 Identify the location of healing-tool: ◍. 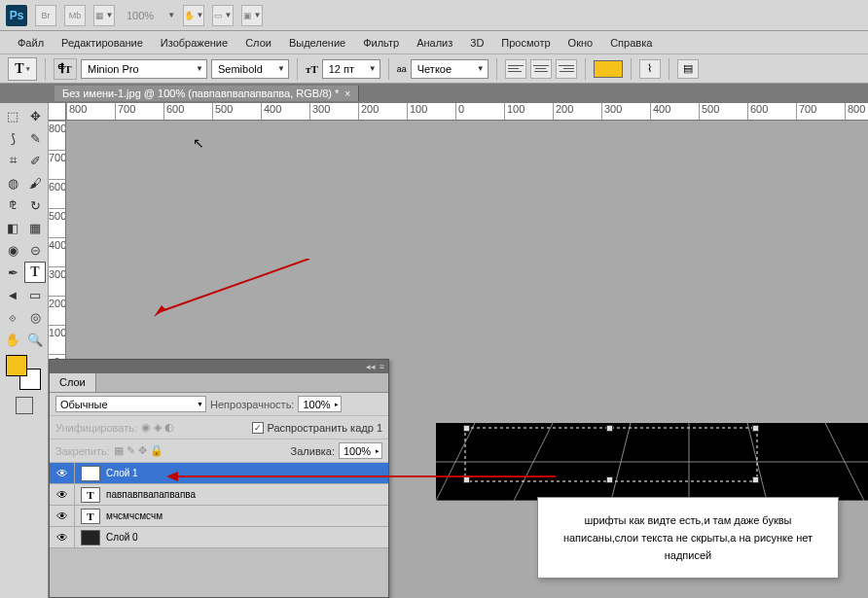
(13, 183).